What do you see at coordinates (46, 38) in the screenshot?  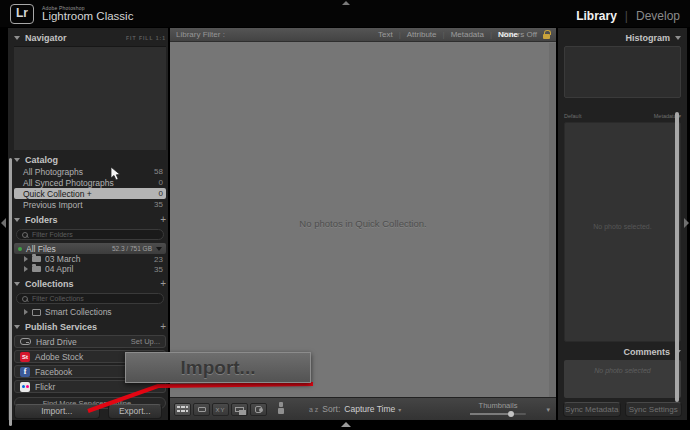 I see `navigator-title: Navigator` at bounding box center [46, 38].